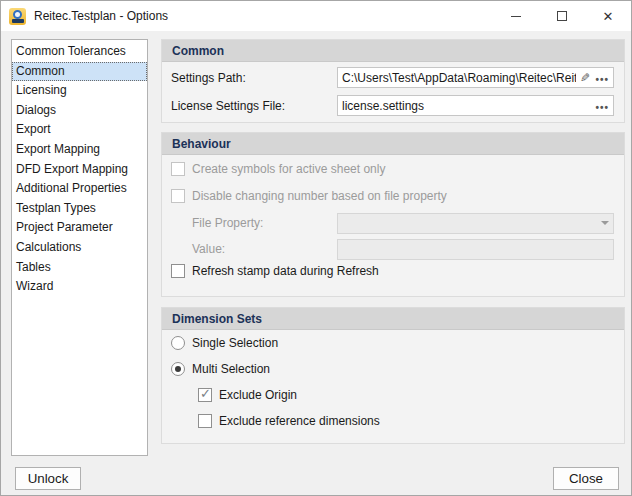 The height and width of the screenshot is (496, 632). What do you see at coordinates (206, 394) in the screenshot?
I see `check-icon: ✓` at bounding box center [206, 394].